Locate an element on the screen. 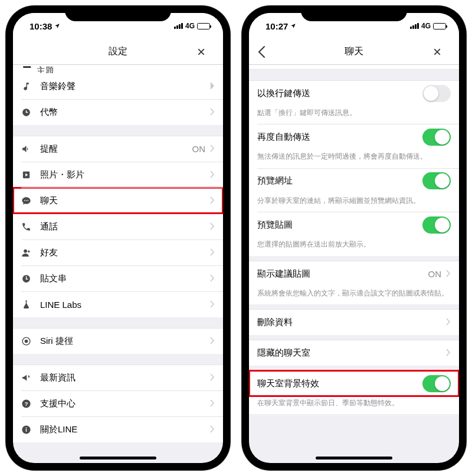  row-preview-url: 預覽網址 is located at coordinates (354, 181).